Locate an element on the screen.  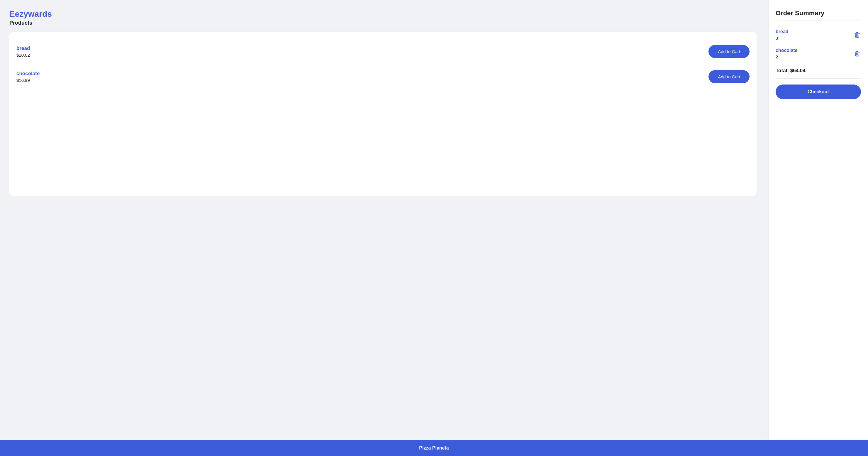
product-price: $16.99 is located at coordinates (28, 80).